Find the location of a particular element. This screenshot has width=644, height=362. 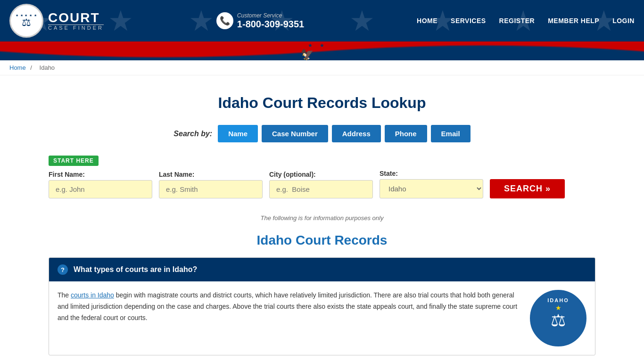

search-form-container: START HERE First Name: Last Name: City (… is located at coordinates (322, 179).